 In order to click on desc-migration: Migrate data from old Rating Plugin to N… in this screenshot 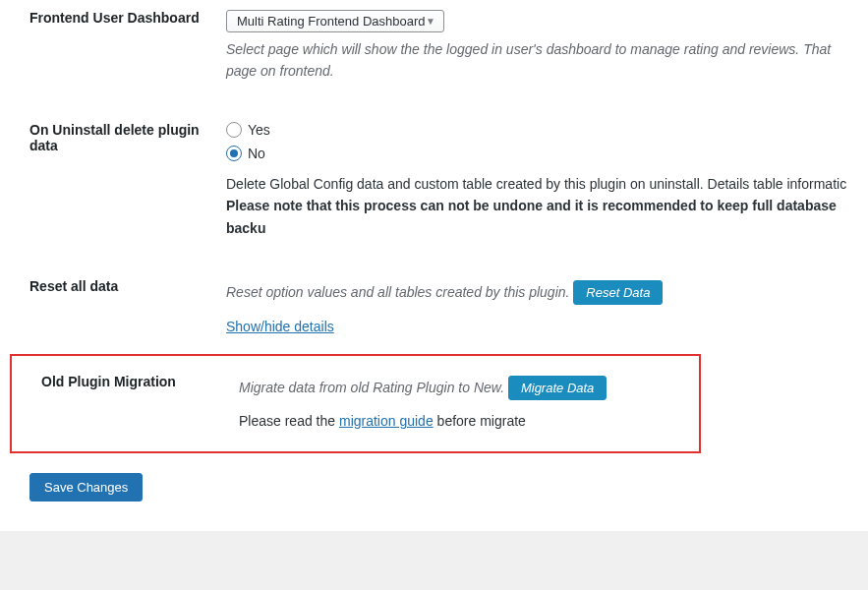, I will do `click(372, 387)`.